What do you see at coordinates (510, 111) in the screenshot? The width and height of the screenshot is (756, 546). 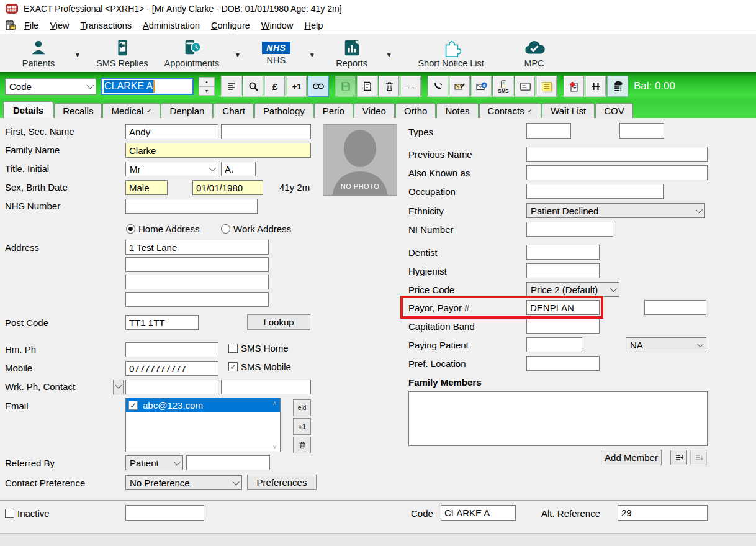 I see `tab-contacts: Contacts✓` at bounding box center [510, 111].